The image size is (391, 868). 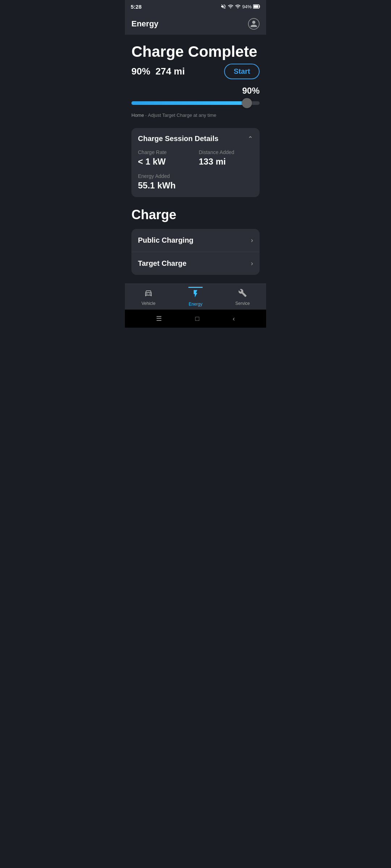 What do you see at coordinates (196, 176) in the screenshot?
I see `energy-added-label: Energy Added` at bounding box center [196, 176].